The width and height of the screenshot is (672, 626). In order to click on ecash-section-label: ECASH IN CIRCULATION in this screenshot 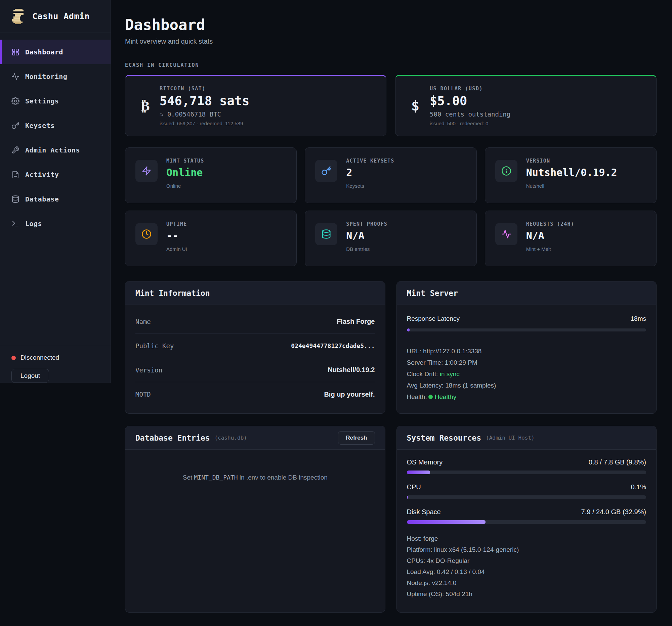, I will do `click(391, 65)`.